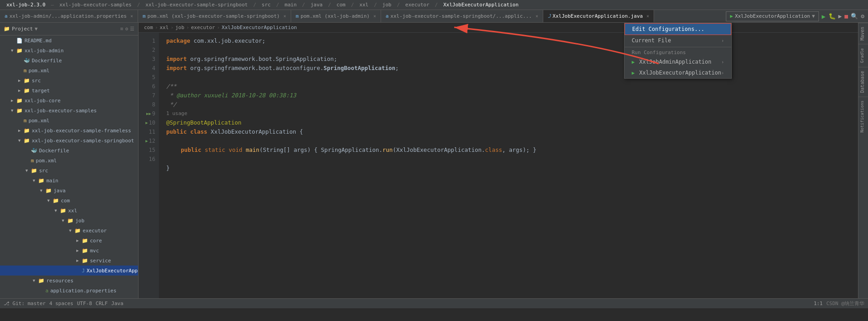 This screenshot has height=321, width=868. Describe the element at coordinates (863, 34) in the screenshot. I see `vtab-maven: Maven` at that location.